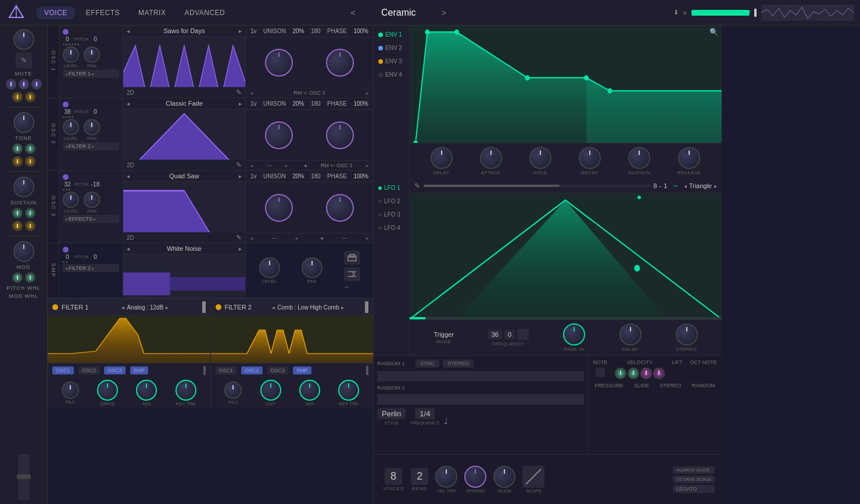 The width and height of the screenshot is (860, 504). I want to click on tab-effects: EFFECTS, so click(103, 13).